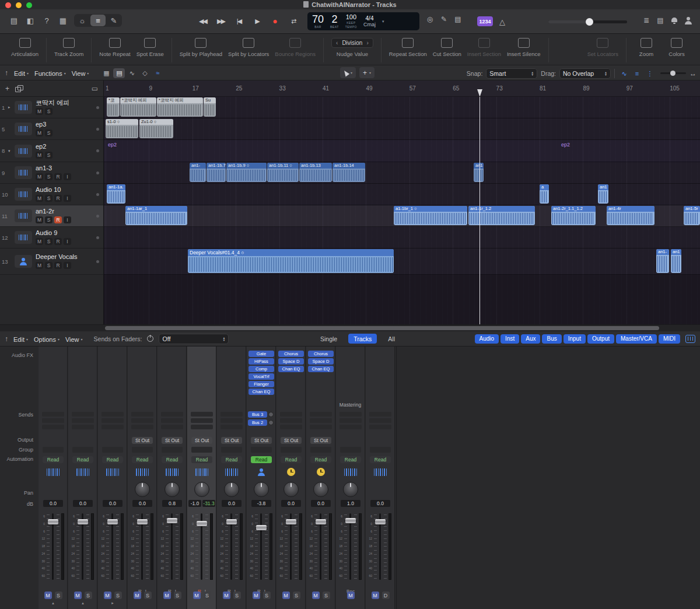 This screenshot has height=609, width=700. What do you see at coordinates (122, 128) in the screenshot?
I see `region: s1-0 ○` at bounding box center [122, 128].